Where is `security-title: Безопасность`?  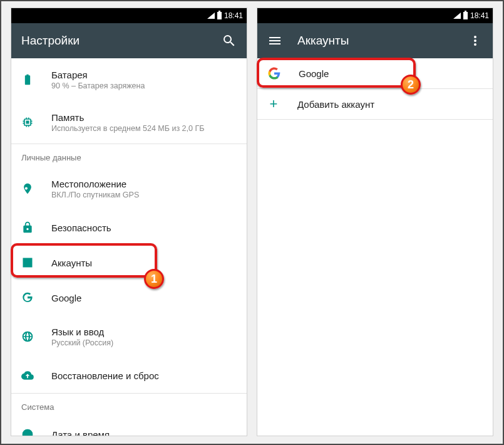 security-title: Безопасность is located at coordinates (144, 228).